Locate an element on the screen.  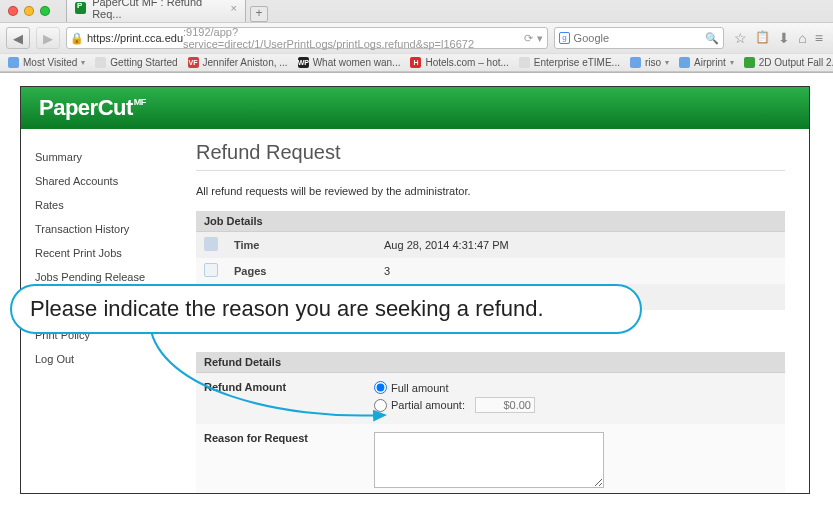
chevron-right-icon: ▶ is located at coordinates (48, 38).